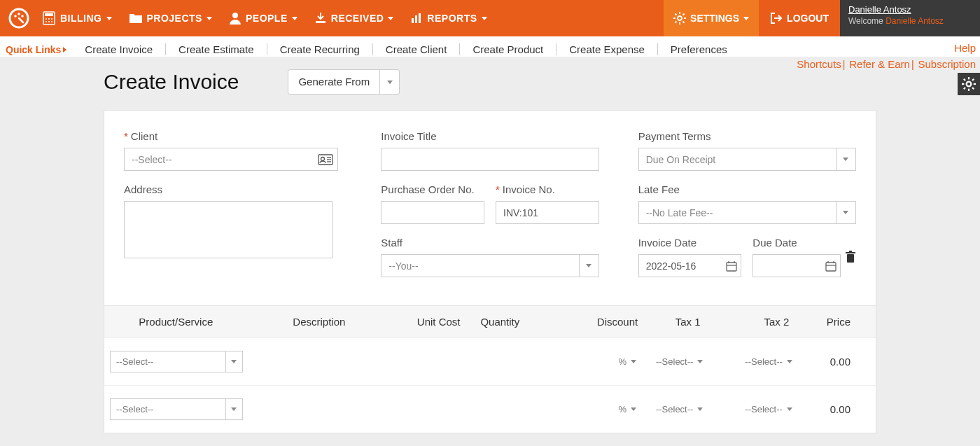 The width and height of the screenshot is (980, 446). I want to click on nav-logout: LOGOUT, so click(799, 18).